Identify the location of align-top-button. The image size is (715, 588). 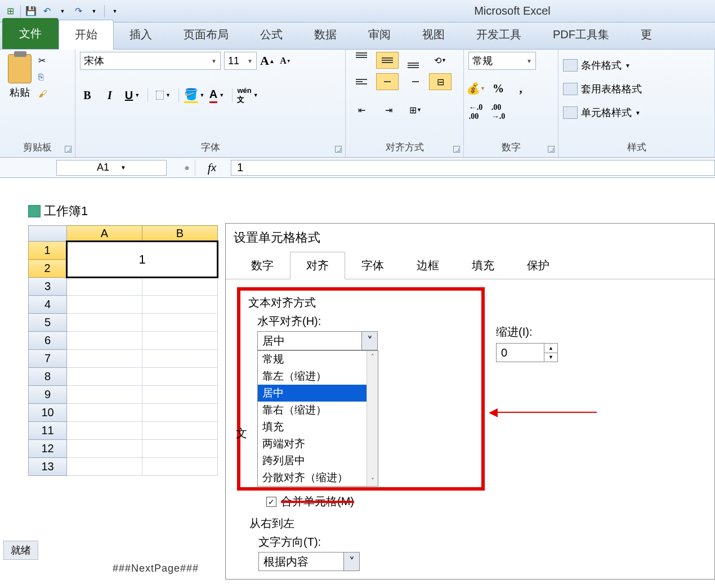
(361, 60).